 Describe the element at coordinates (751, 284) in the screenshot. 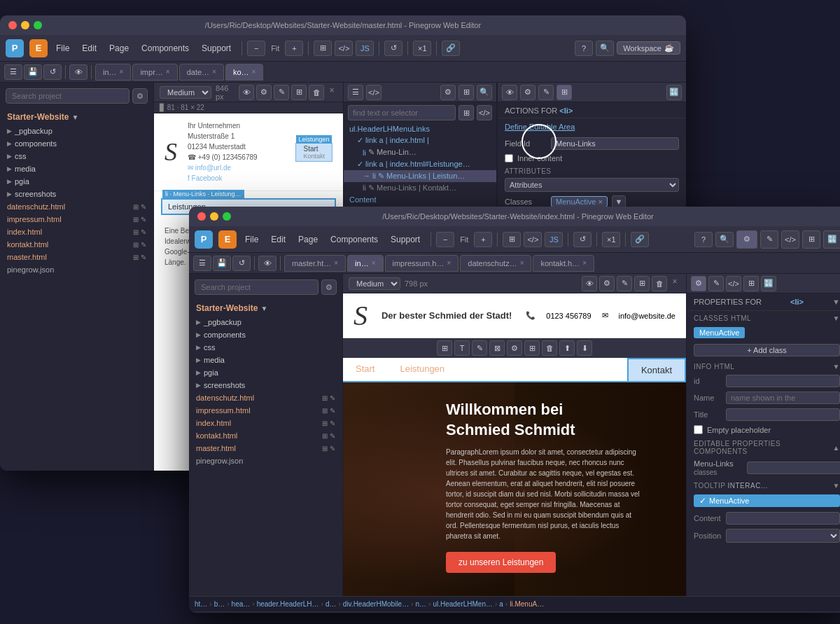

I see `props-icon4: ⊞` at that location.